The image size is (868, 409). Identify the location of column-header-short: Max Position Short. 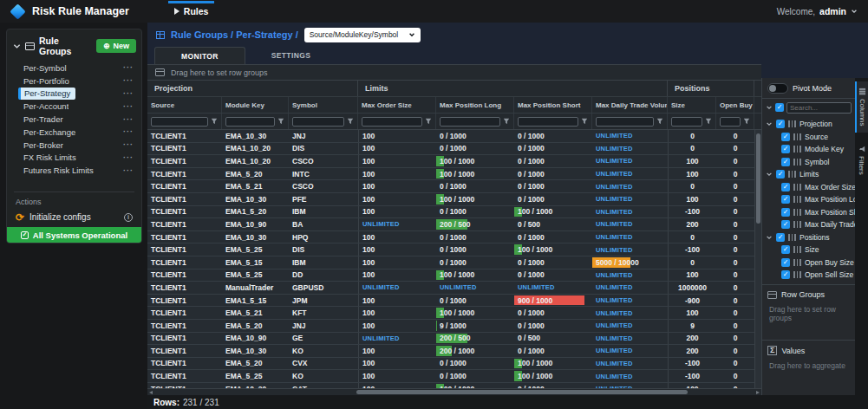
(553, 105).